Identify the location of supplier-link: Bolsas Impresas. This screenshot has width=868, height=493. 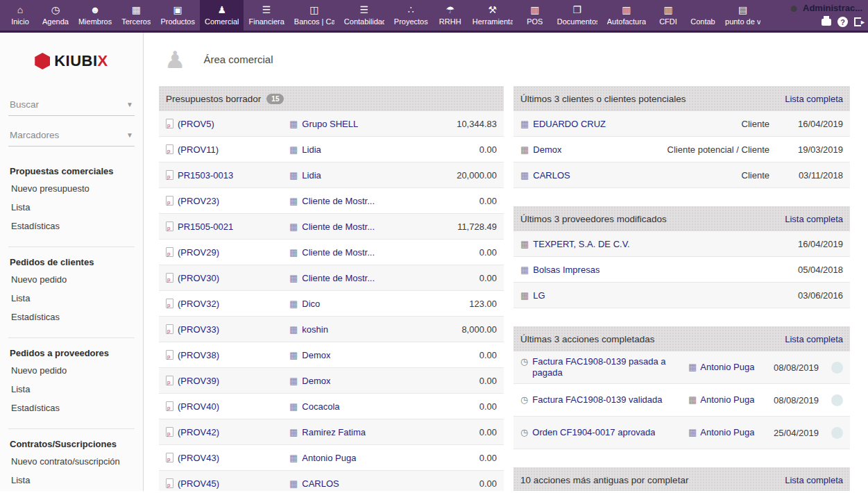
(566, 269).